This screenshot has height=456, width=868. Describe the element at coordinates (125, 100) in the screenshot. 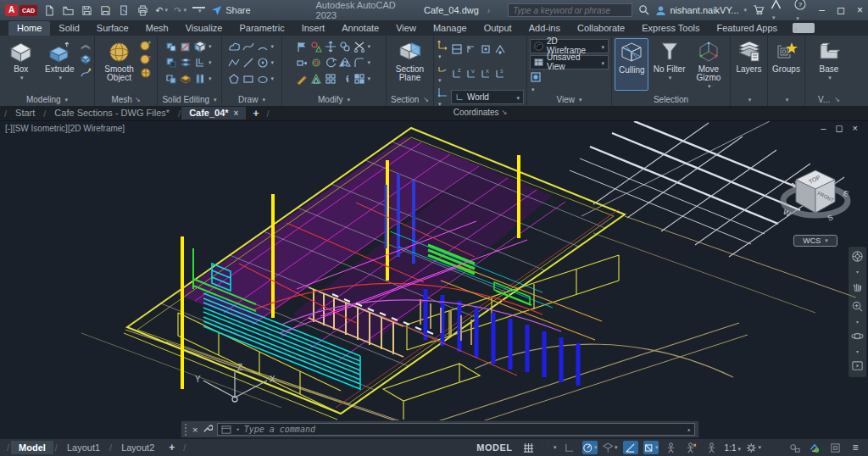

I see `panel-label-mesh: Mesh` at that location.